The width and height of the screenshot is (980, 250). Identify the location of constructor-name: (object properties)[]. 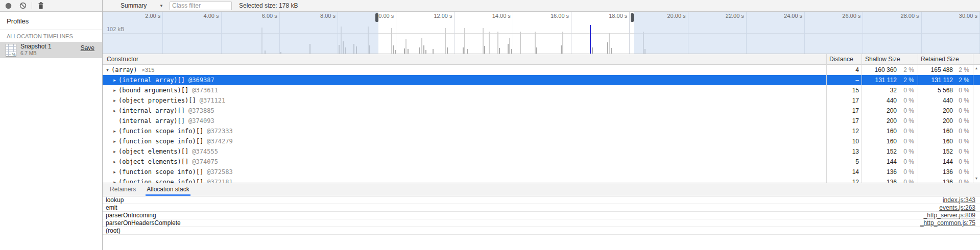
(157, 101).